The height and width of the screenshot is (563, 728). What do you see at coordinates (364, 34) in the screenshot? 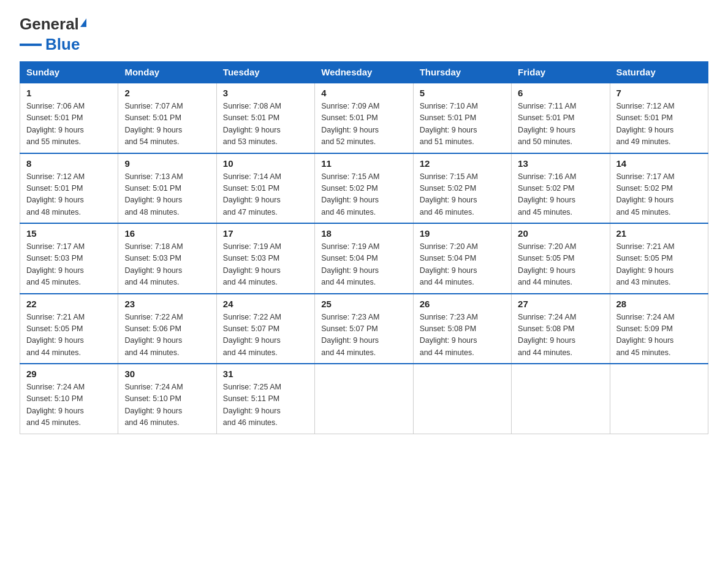
I see `page-header: General Blue` at bounding box center [364, 34].